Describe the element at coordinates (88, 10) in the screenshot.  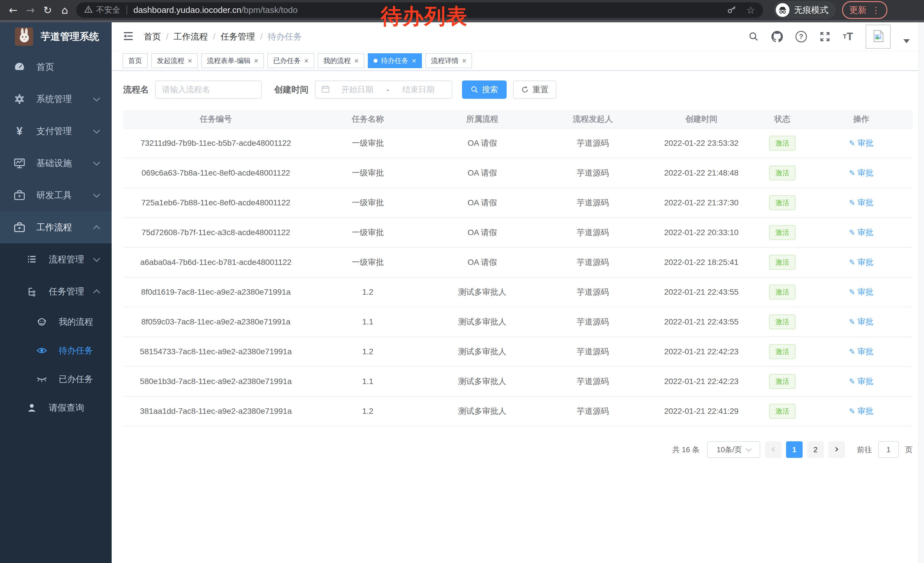
I see `warning-icon` at that location.